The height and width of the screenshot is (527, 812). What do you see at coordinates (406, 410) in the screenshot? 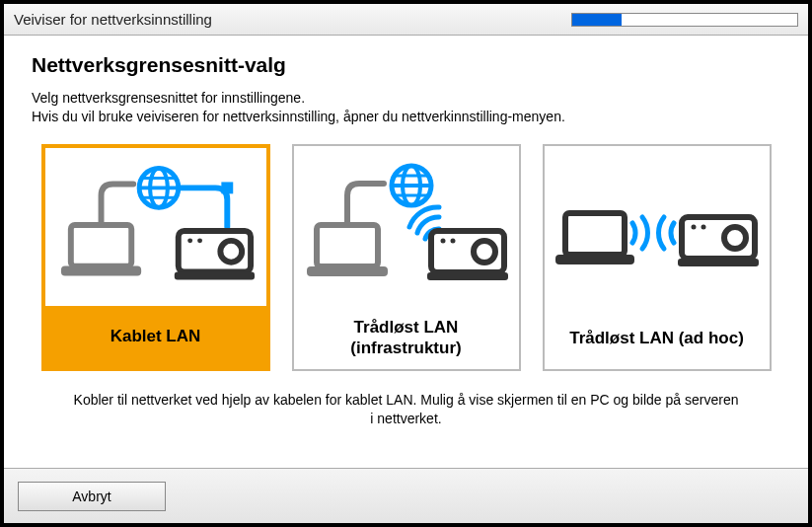
I see `option-description: Kobler til nettverket ved hjelp av kabel…` at bounding box center [406, 410].